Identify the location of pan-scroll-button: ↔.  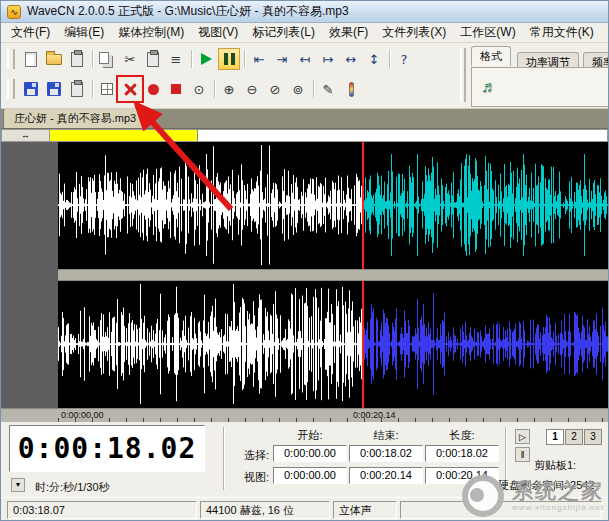
(26, 136).